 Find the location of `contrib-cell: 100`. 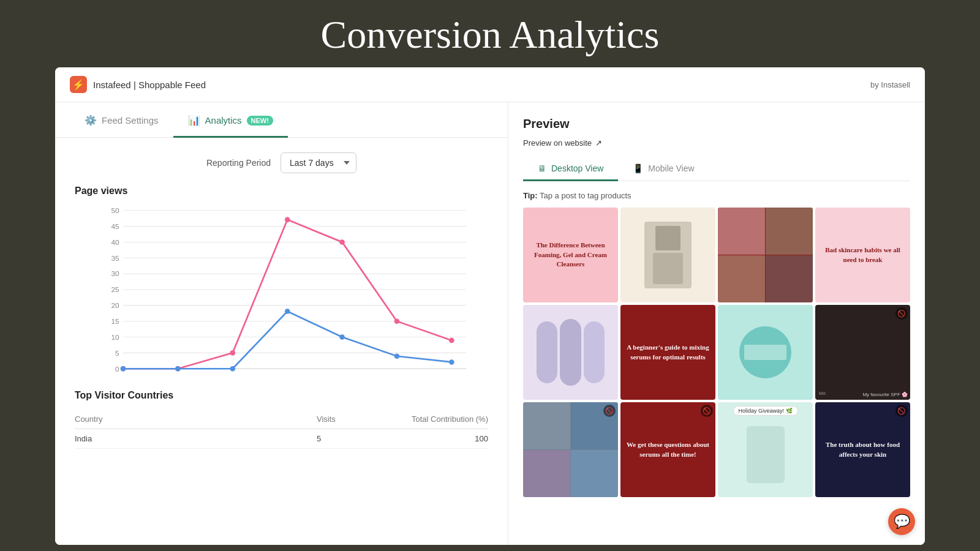

contrib-cell: 100 is located at coordinates (439, 438).